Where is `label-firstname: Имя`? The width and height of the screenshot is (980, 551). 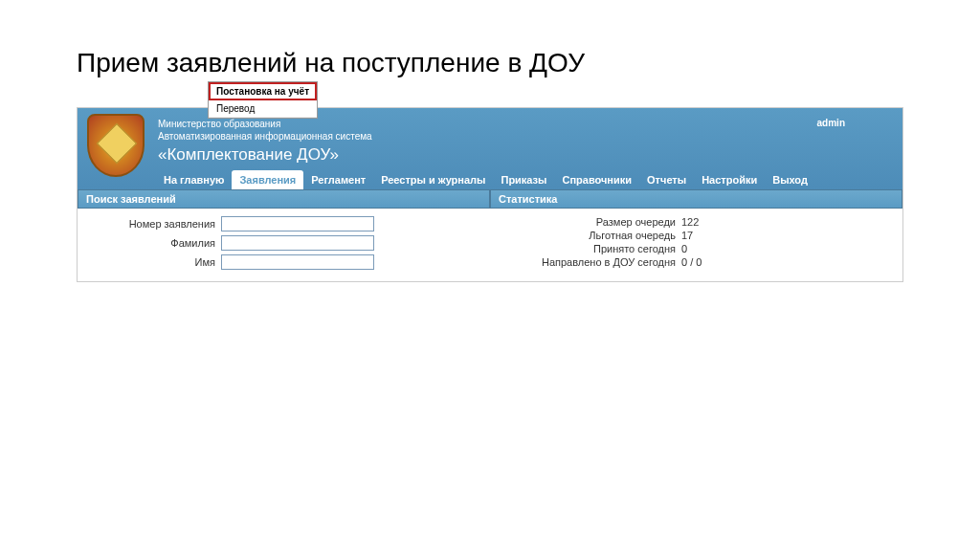
label-firstname: Имя is located at coordinates (154, 262).